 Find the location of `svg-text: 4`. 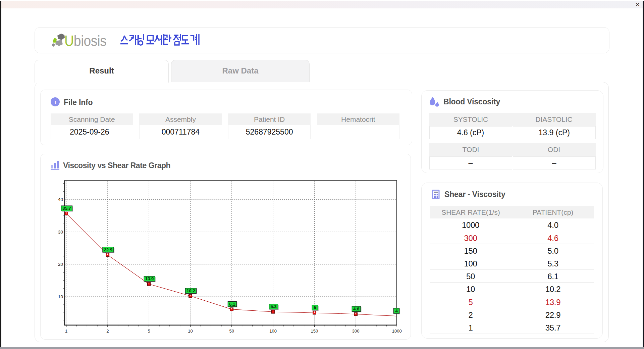

svg-text: 4 is located at coordinates (396, 311).